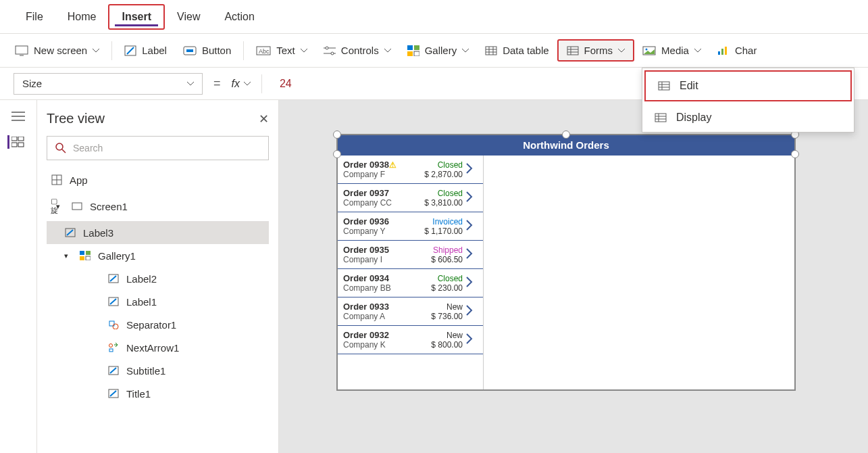 The height and width of the screenshot is (453, 868). What do you see at coordinates (130, 51) in the screenshot?
I see `label-icon` at bounding box center [130, 51].